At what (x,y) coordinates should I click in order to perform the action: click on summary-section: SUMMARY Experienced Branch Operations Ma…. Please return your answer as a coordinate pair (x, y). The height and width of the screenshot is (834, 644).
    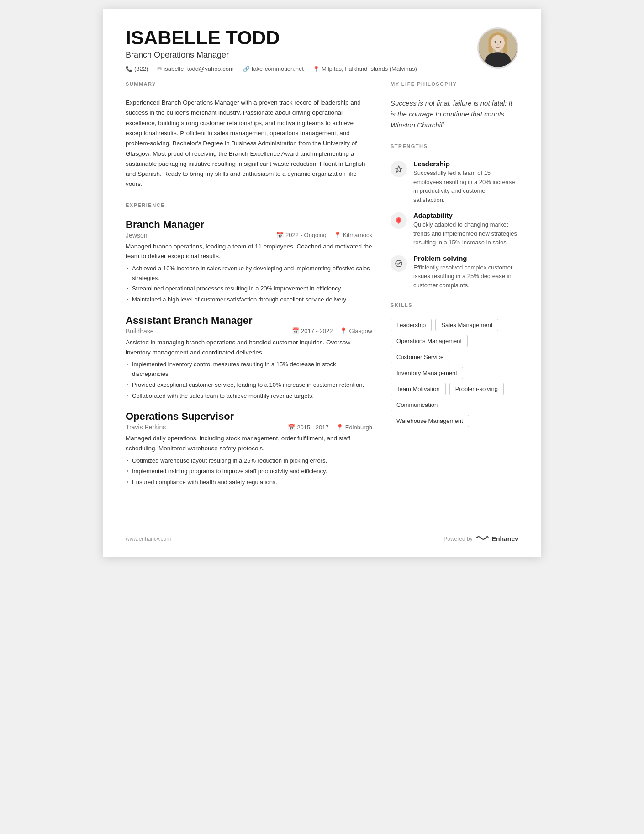
    Looking at the image, I should click on (249, 135).